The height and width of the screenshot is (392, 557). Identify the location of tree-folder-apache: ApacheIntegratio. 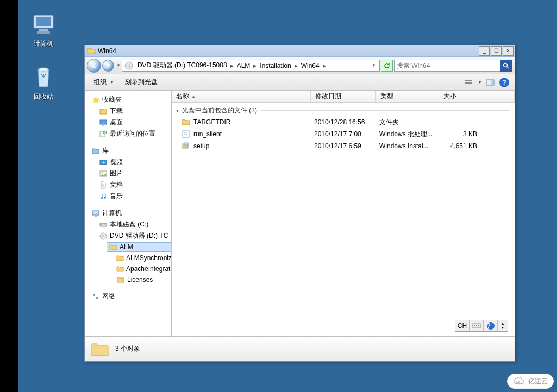
(142, 269).